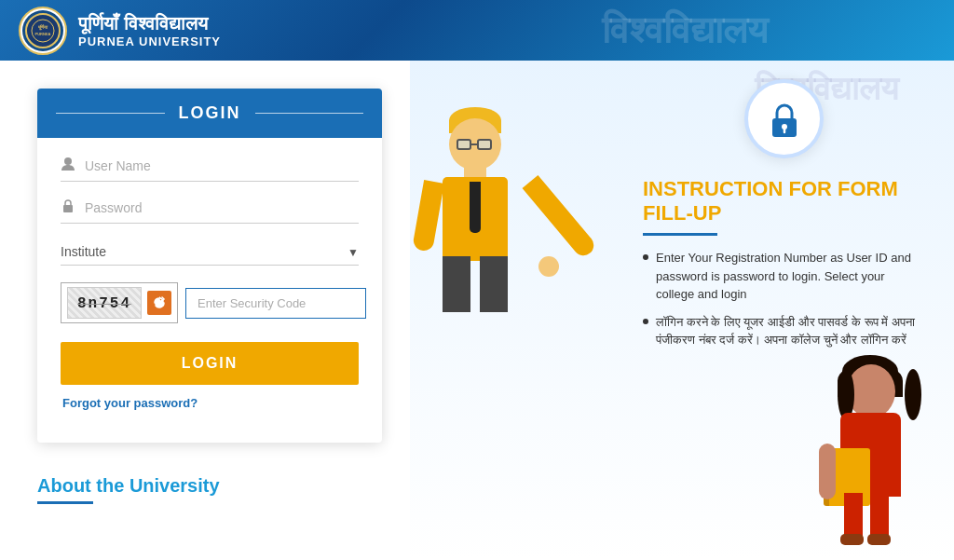 The image size is (954, 560). I want to click on svg-text: पूर्णिया, so click(43, 28).